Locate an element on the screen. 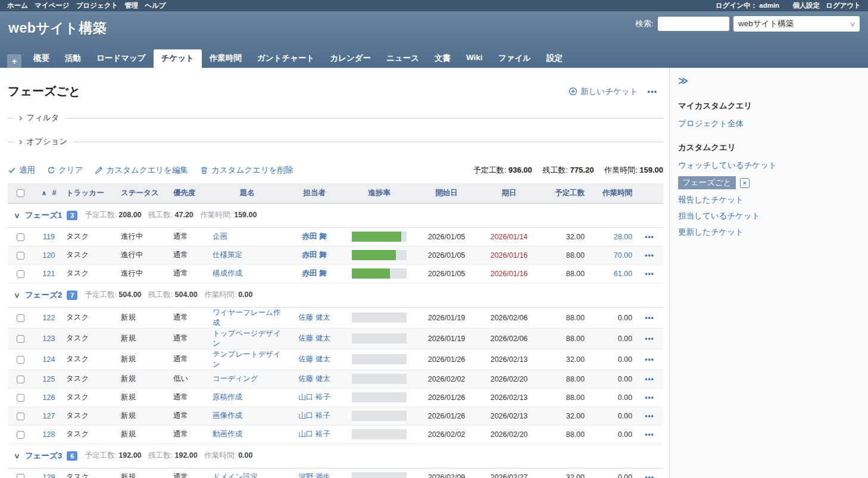 This screenshot has height=478, width=868. my-account-link: 個人設定 is located at coordinates (806, 5).